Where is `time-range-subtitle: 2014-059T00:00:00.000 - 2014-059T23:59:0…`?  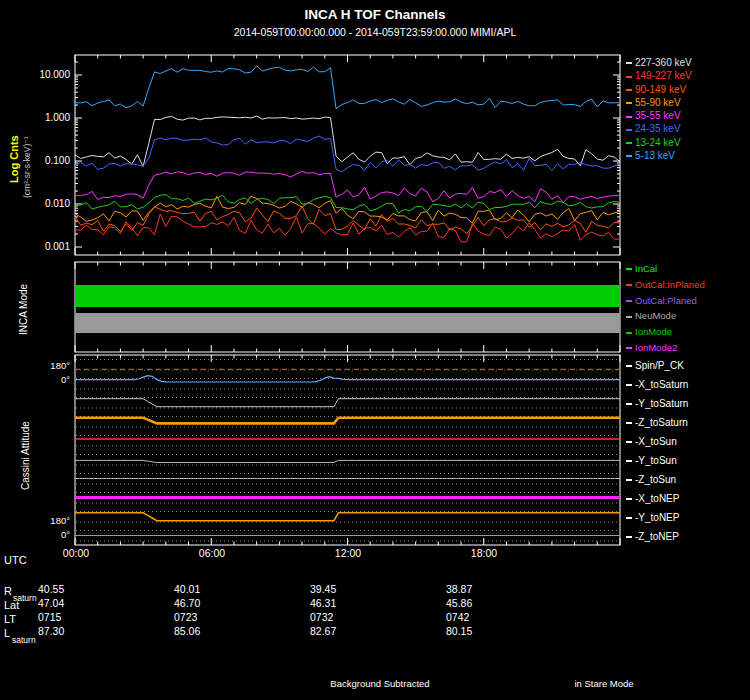 time-range-subtitle: 2014-059T00:00:00.000 - 2014-059T23:59:0… is located at coordinates (375, 32).